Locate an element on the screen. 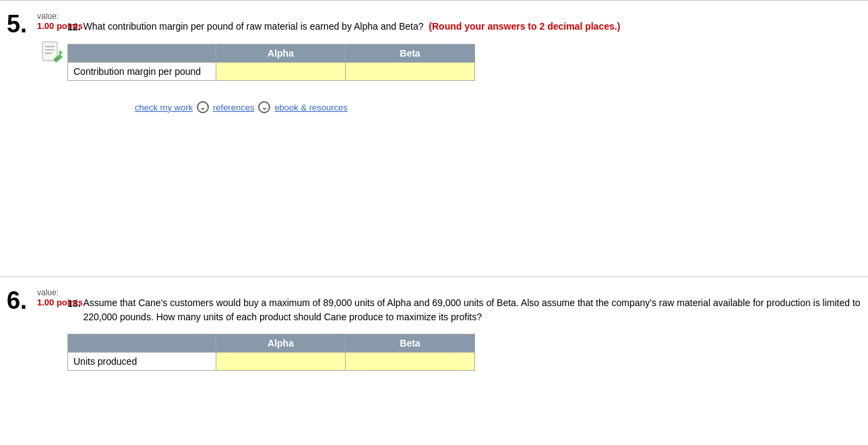  col-header-alpha-12: Alpha is located at coordinates (281, 54).